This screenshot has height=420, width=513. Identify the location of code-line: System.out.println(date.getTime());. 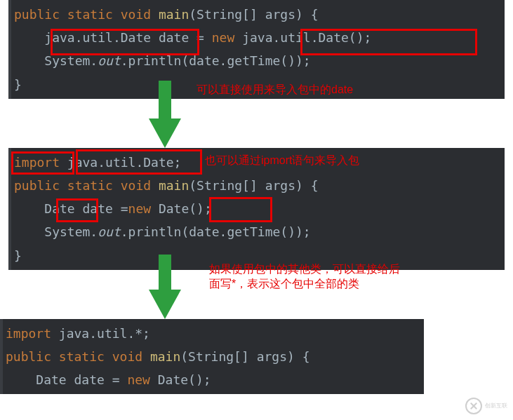
(257, 231).